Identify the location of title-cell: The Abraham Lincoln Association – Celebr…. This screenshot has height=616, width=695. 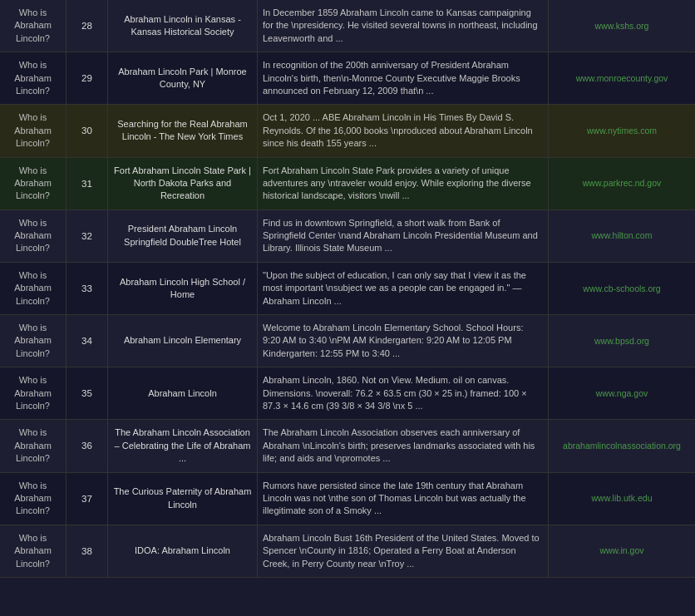
(183, 446).